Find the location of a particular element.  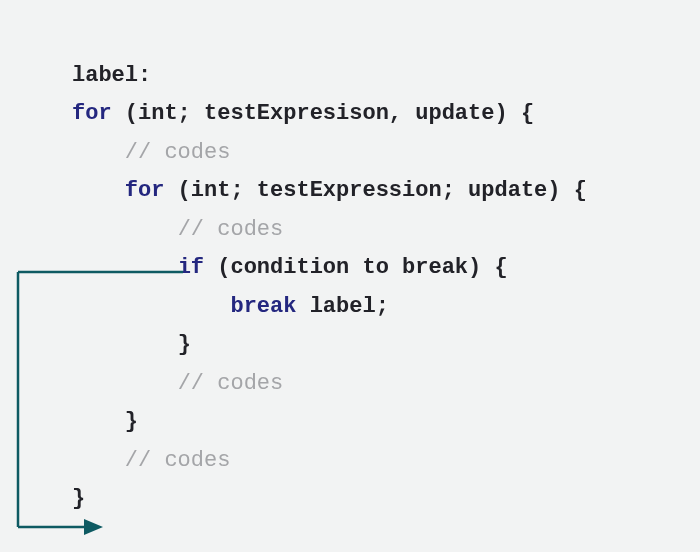

for-inner-header: (int; testExpression; update) { is located at coordinates (375, 190).